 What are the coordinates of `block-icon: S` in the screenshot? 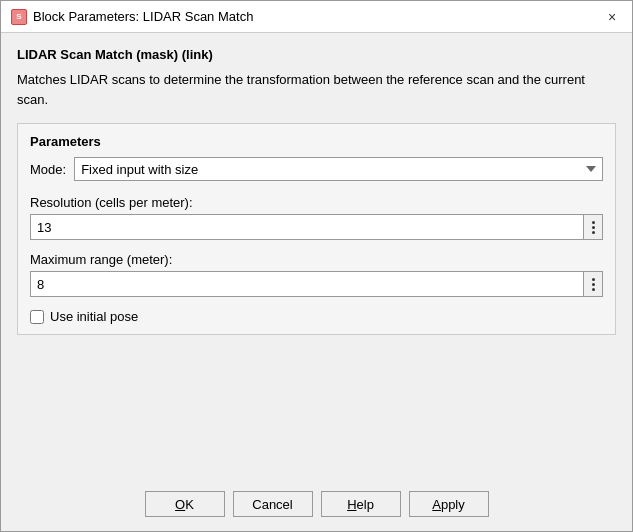 It's located at (19, 17).